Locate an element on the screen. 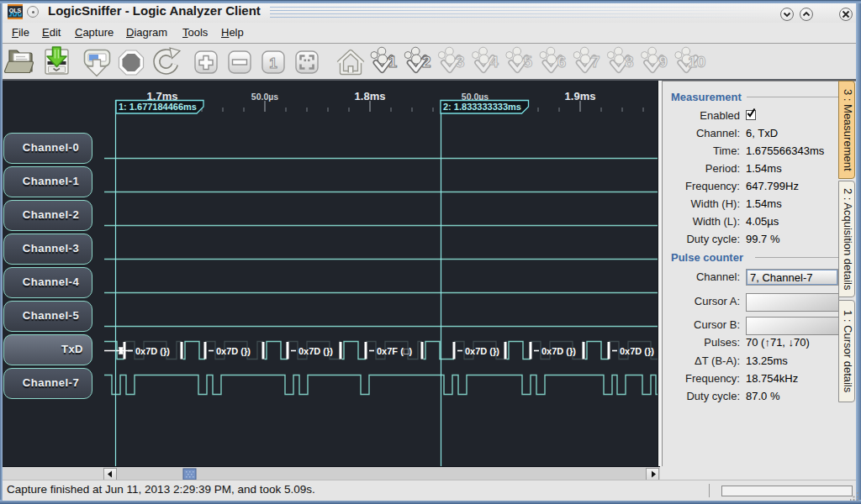 The height and width of the screenshot is (504, 861). svg-text: OLS is located at coordinates (15, 10).